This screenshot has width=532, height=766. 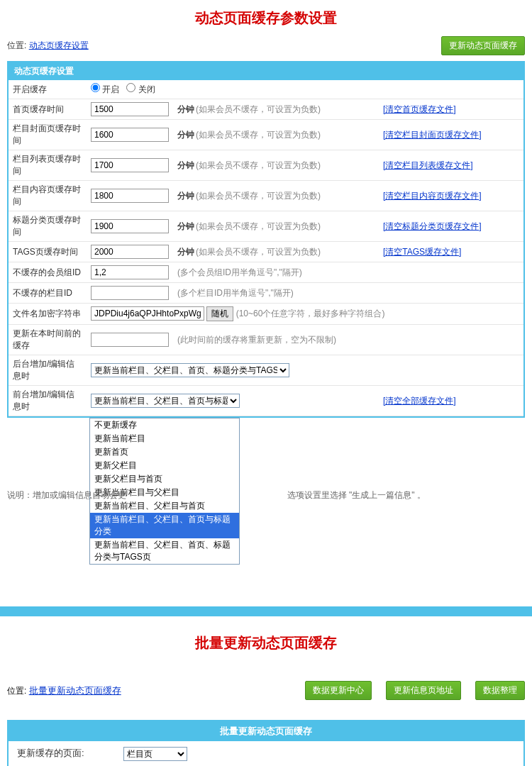 What do you see at coordinates (105, 89) in the screenshot?
I see `enable-on-radio: 开启` at bounding box center [105, 89].